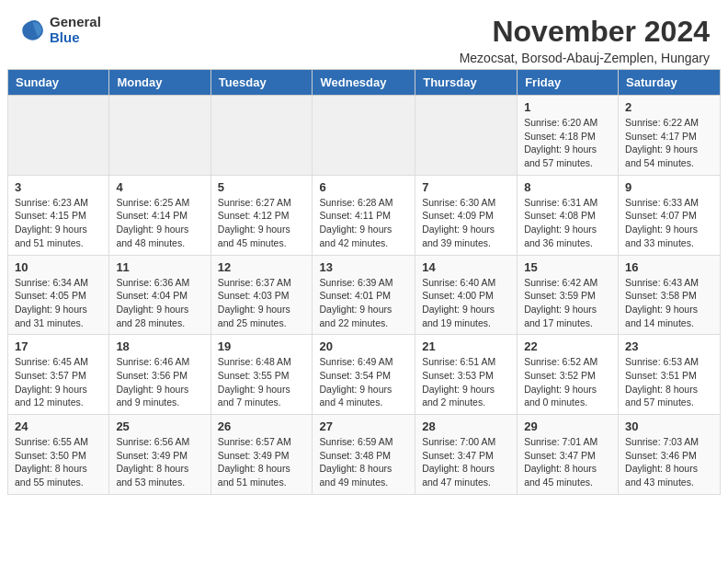 The image size is (728, 563). I want to click on day-info: Sunrise: 6:42 AM Sunset: 3:59 PM Dayligh…, so click(568, 304).